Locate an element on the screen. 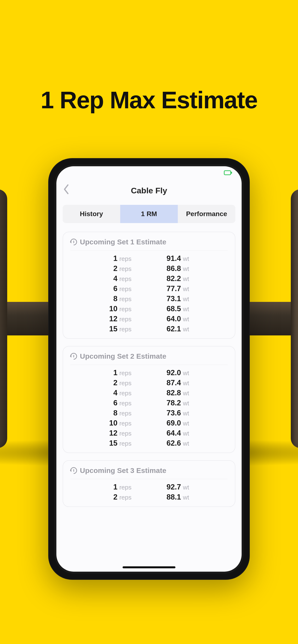 The width and height of the screenshot is (298, 644). reps-value: 15 is located at coordinates (113, 329).